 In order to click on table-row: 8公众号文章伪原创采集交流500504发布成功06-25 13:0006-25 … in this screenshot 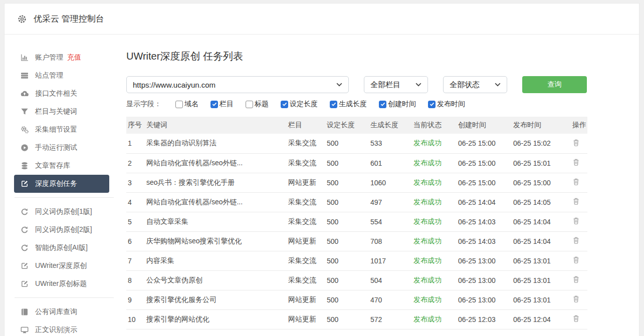, I will do `click(357, 280)`.